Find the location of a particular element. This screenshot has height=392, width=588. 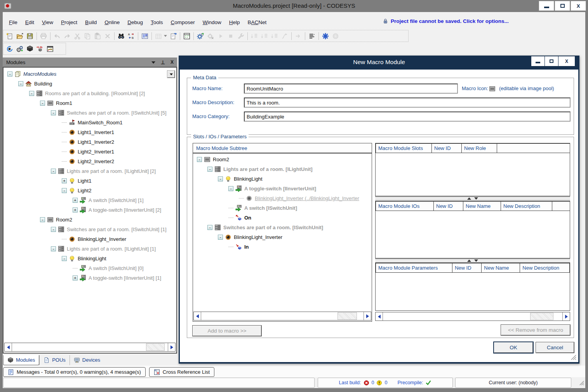

composer-update-button is located at coordinates (10, 49).